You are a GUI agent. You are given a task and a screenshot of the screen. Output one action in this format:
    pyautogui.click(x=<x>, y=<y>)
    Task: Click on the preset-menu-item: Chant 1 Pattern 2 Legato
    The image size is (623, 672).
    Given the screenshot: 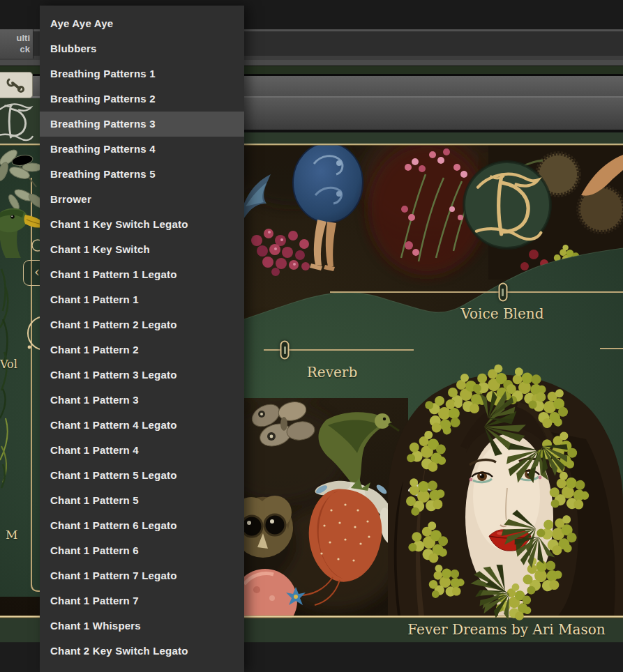 What is the action you would take?
    pyautogui.click(x=142, y=325)
    